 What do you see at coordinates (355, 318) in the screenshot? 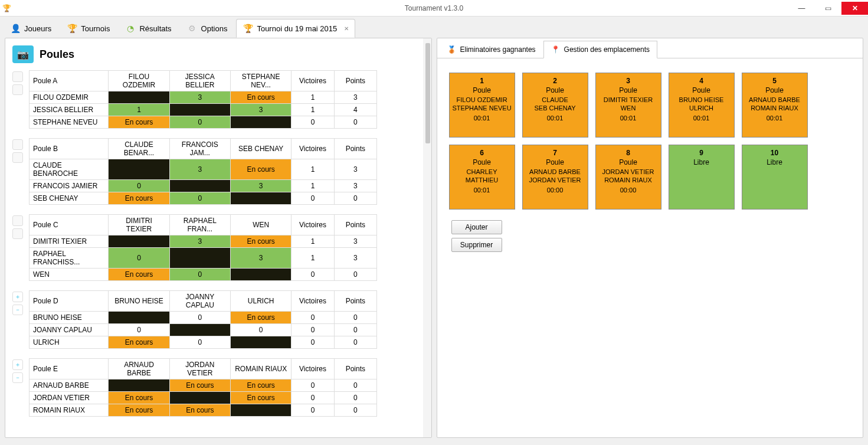
I see `points-cell: 0` at bounding box center [355, 318].